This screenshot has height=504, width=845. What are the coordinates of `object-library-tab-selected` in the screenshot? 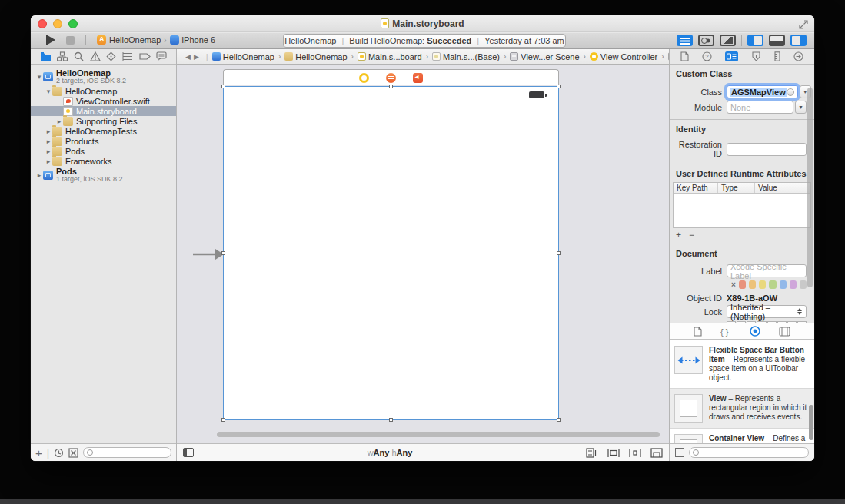 It's located at (755, 331).